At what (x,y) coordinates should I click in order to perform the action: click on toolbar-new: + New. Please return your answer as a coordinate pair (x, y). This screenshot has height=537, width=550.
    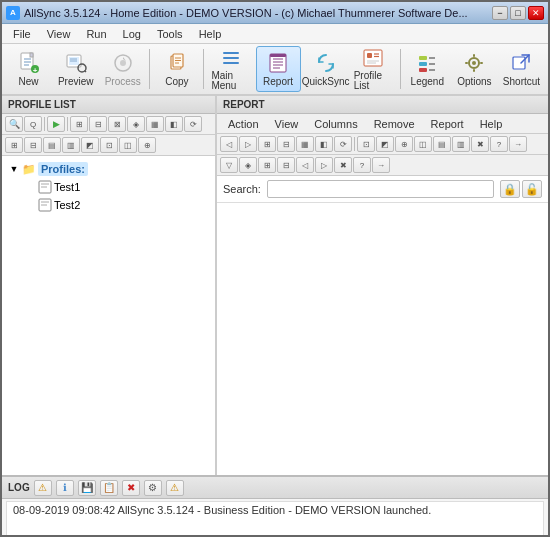
    Looking at the image, I should click on (28, 69).